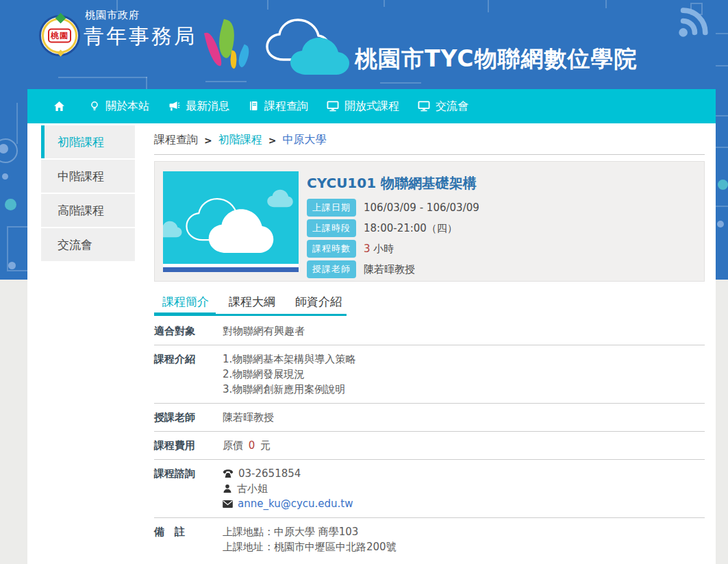  Describe the element at coordinates (429, 303) in the screenshot. I see `course-tabs: 課程簡介 課程大綱 師資介紹` at that location.